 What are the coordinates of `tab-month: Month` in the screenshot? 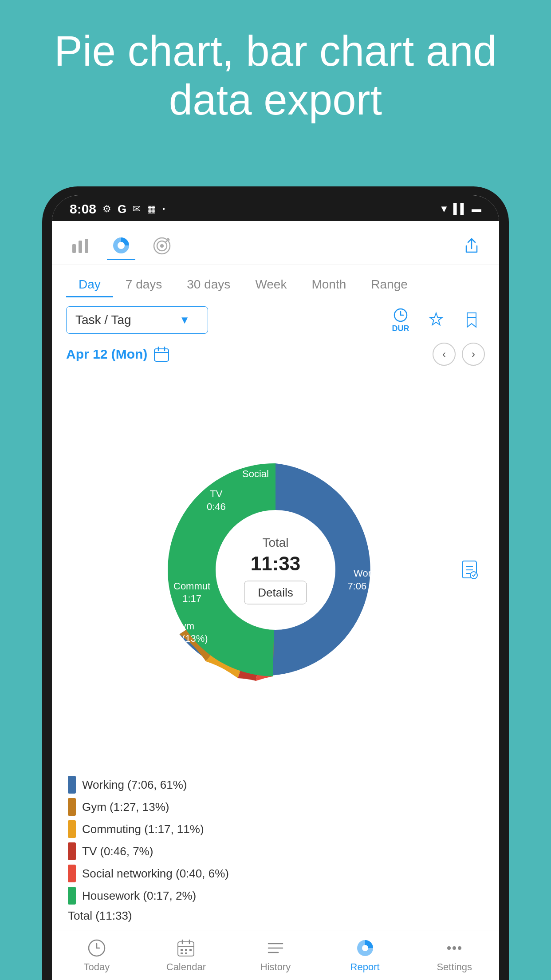 It's located at (329, 285).